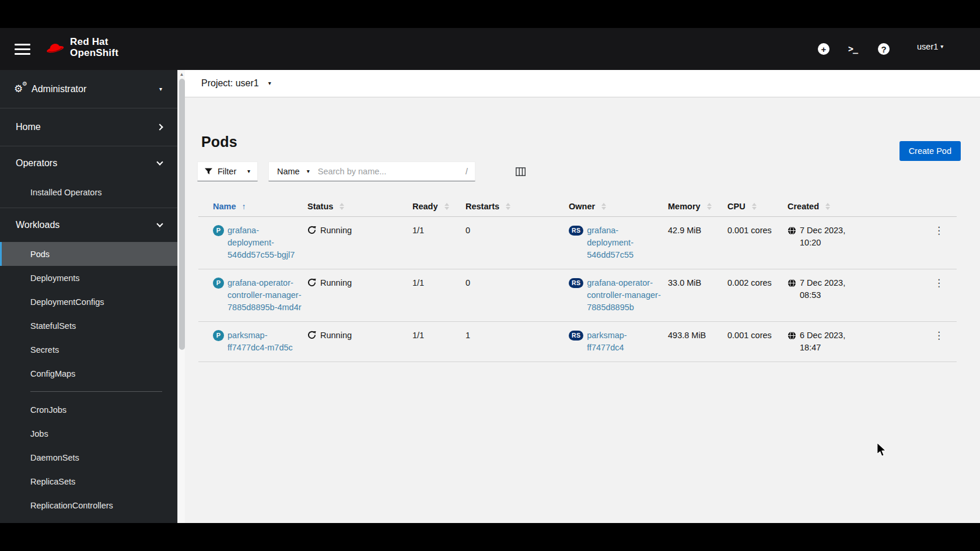 This screenshot has height=551, width=980. What do you see at coordinates (853, 49) in the screenshot?
I see `terminal-glyph: >_` at bounding box center [853, 49].